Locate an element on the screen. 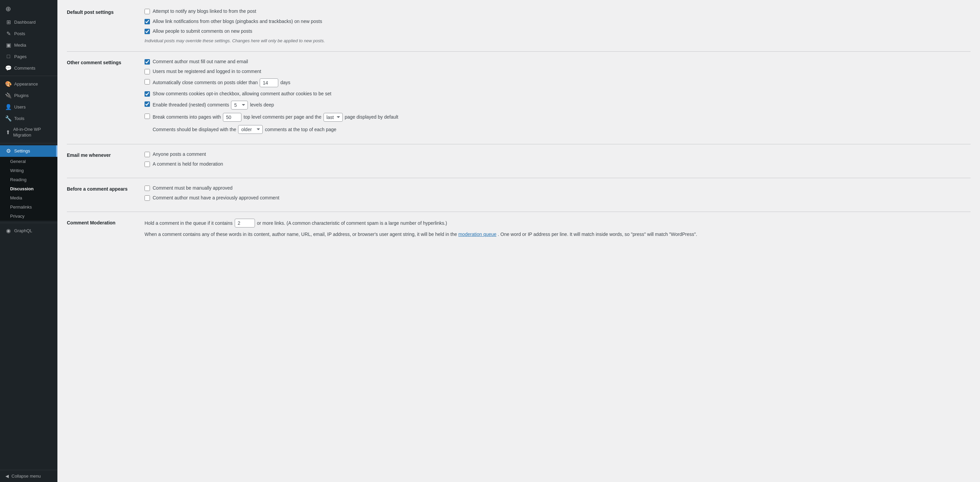 This screenshot has height=482, width=980. previously-approved-label: Comment author must have a previously ap… is located at coordinates (216, 198).